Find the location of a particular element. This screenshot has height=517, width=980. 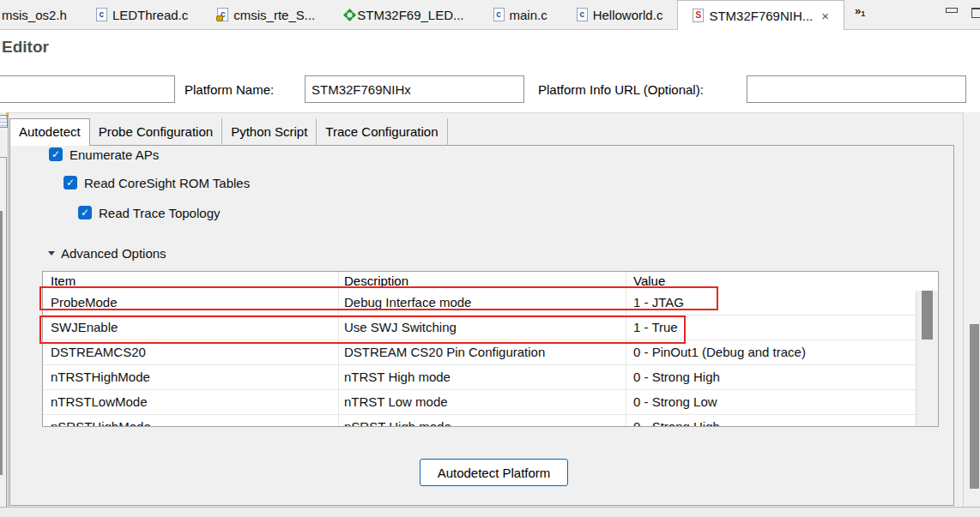

checkbox-row-read-coresight-rom: Read CoreSight ROM Tables is located at coordinates (156, 183).